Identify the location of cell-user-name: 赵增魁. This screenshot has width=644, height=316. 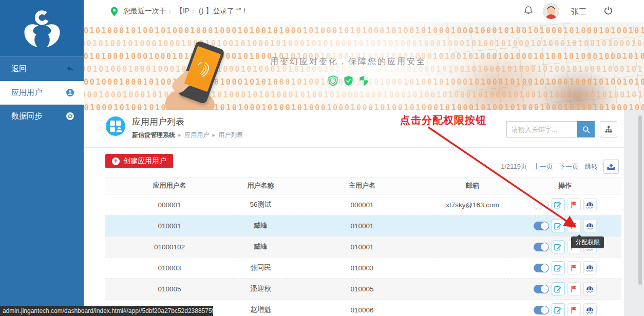
(261, 308).